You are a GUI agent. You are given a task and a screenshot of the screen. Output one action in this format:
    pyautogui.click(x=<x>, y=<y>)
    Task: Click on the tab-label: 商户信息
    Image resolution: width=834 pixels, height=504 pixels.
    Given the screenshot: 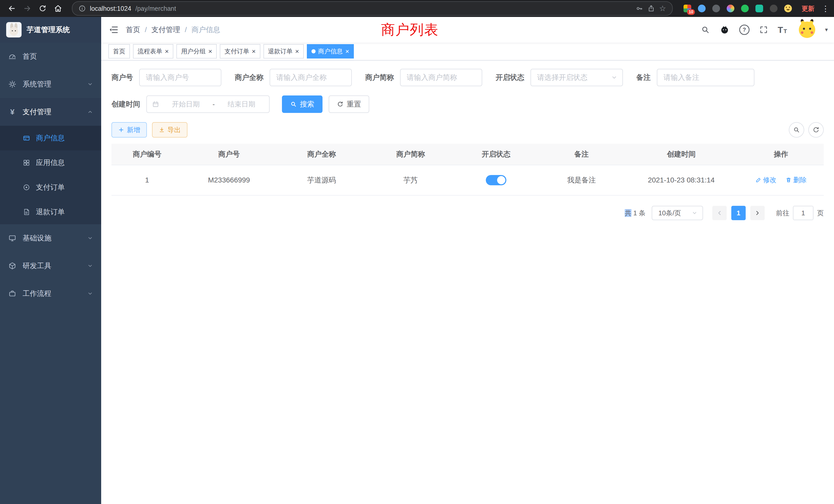 What is the action you would take?
    pyautogui.click(x=330, y=51)
    